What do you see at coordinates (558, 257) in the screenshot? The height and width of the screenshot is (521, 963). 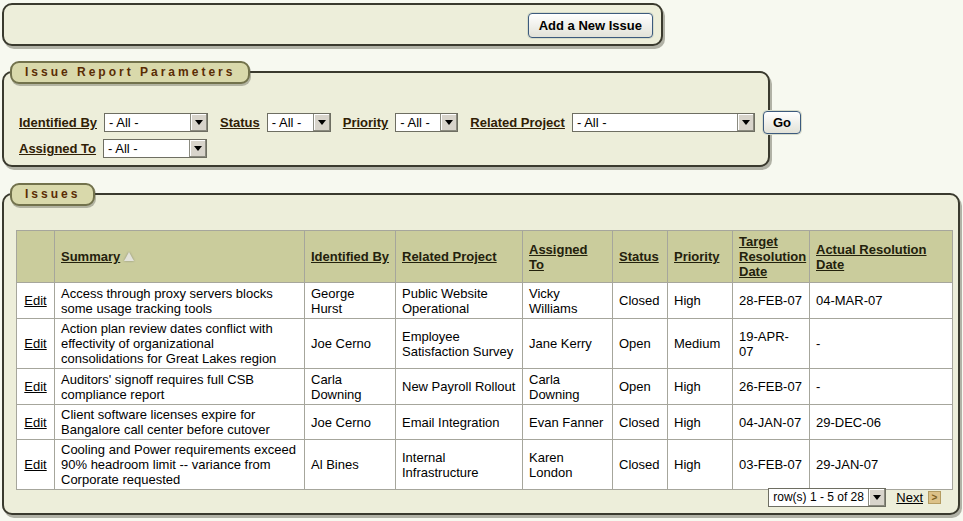 I see `assigned-to-sort-link: Assigned To` at bounding box center [558, 257].